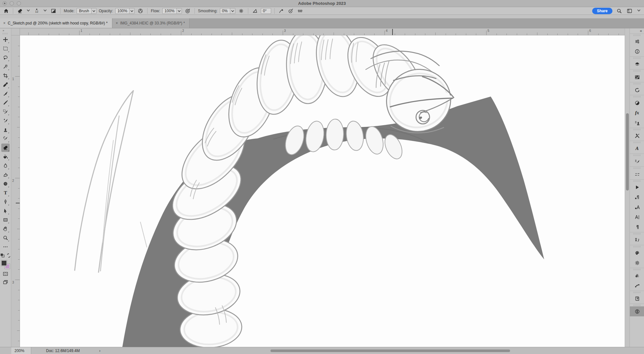 The width and height of the screenshot is (644, 354). I want to click on panel-info, so click(637, 51).